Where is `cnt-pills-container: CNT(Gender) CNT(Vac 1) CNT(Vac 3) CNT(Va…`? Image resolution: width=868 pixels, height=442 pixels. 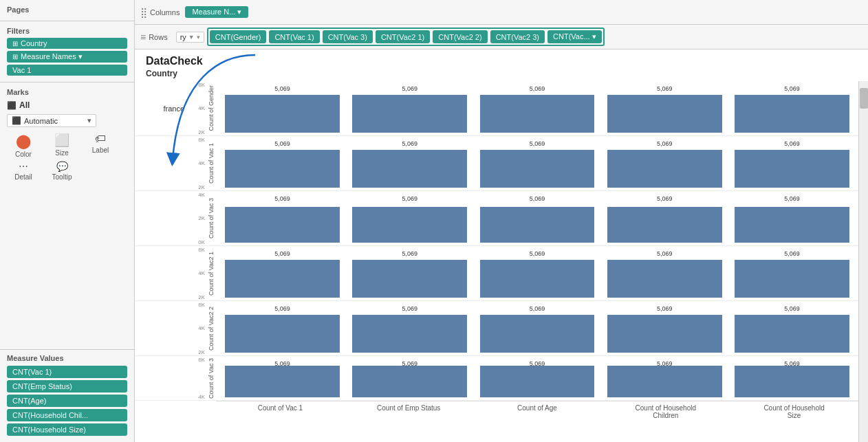
cnt-pills-container: CNT(Gender) CNT(Vac 1) CNT(Vac 3) CNT(Va… is located at coordinates (406, 37).